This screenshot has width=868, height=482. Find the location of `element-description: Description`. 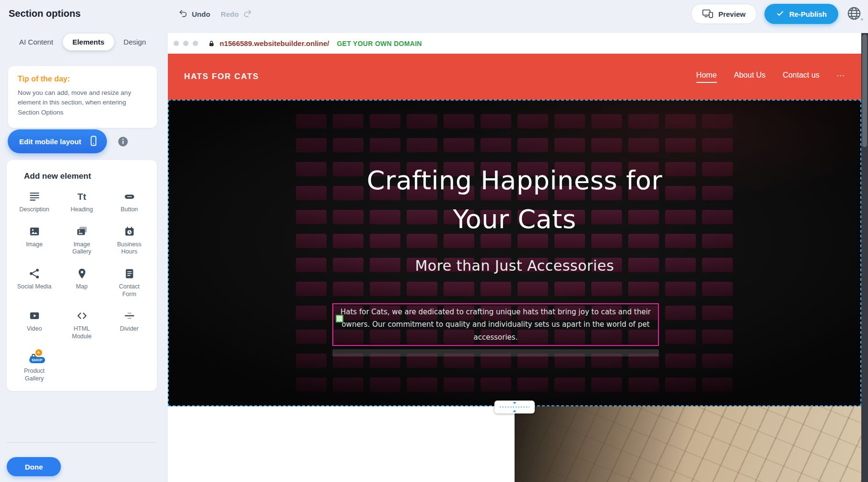

element-description: Description is located at coordinates (35, 200).